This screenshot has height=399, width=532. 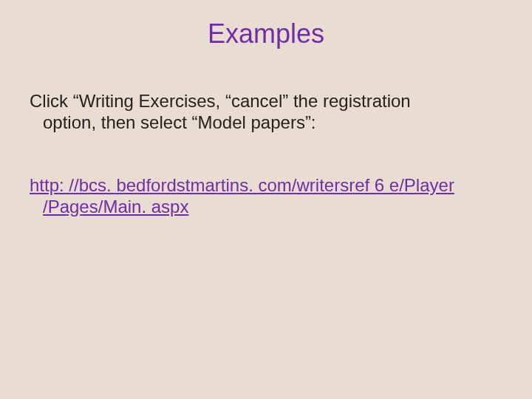 I want to click on reference-link: http: //bcs. bedfordstmartins. com/write…, so click(x=266, y=197).